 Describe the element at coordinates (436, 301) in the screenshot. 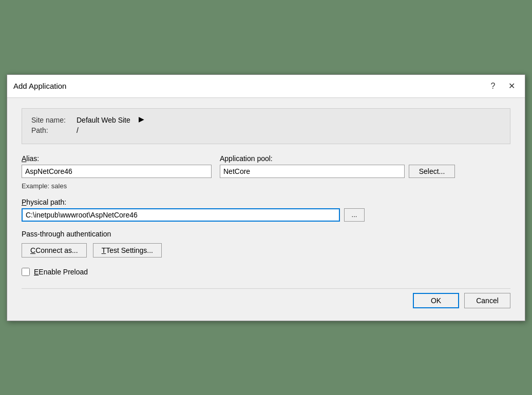

I see `ok-button: OK` at that location.